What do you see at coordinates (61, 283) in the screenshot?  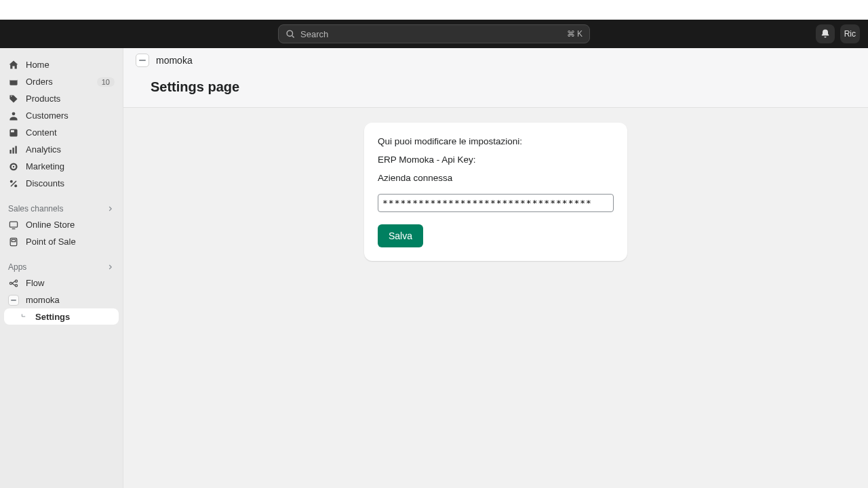 I see `sidebar-item-flow: Flow` at bounding box center [61, 283].